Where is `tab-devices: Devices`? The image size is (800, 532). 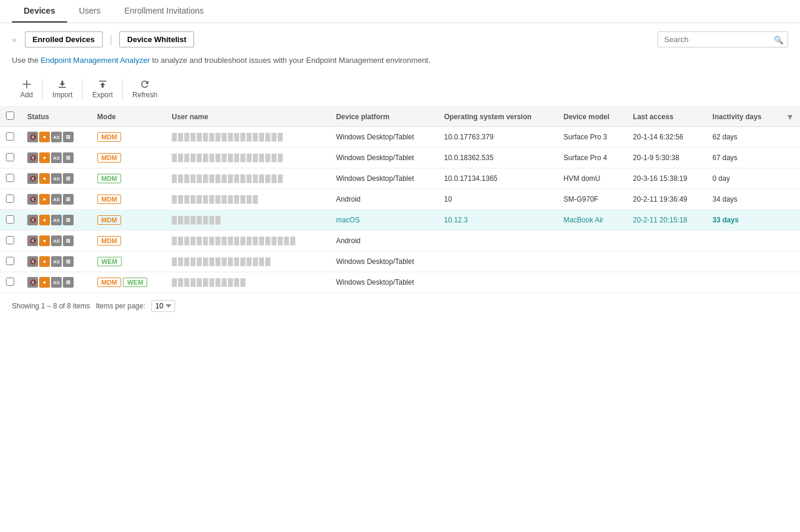 tab-devices: Devices is located at coordinates (39, 11).